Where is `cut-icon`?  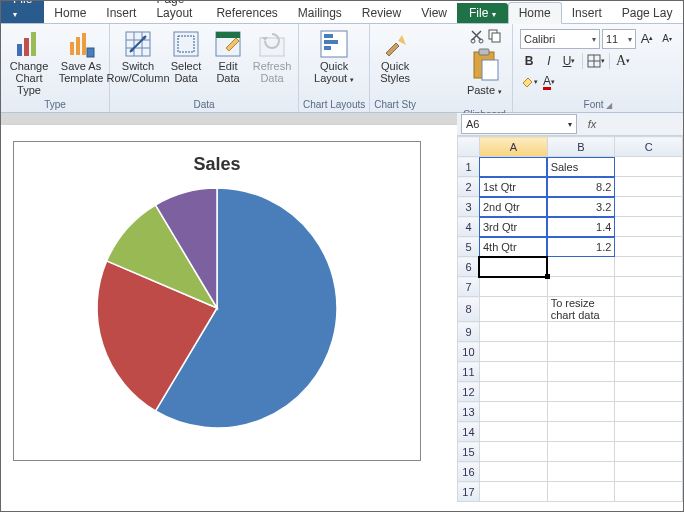
cut-icon is located at coordinates (477, 36).